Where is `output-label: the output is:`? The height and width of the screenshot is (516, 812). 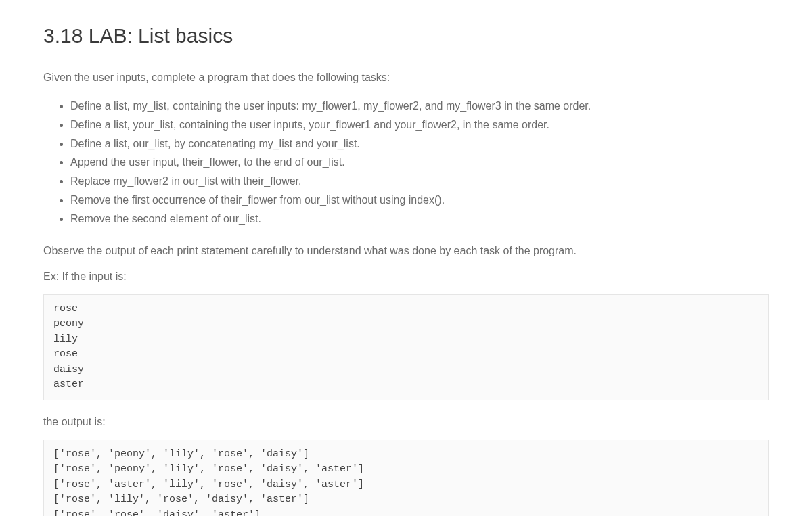 output-label: the output is: is located at coordinates (406, 422).